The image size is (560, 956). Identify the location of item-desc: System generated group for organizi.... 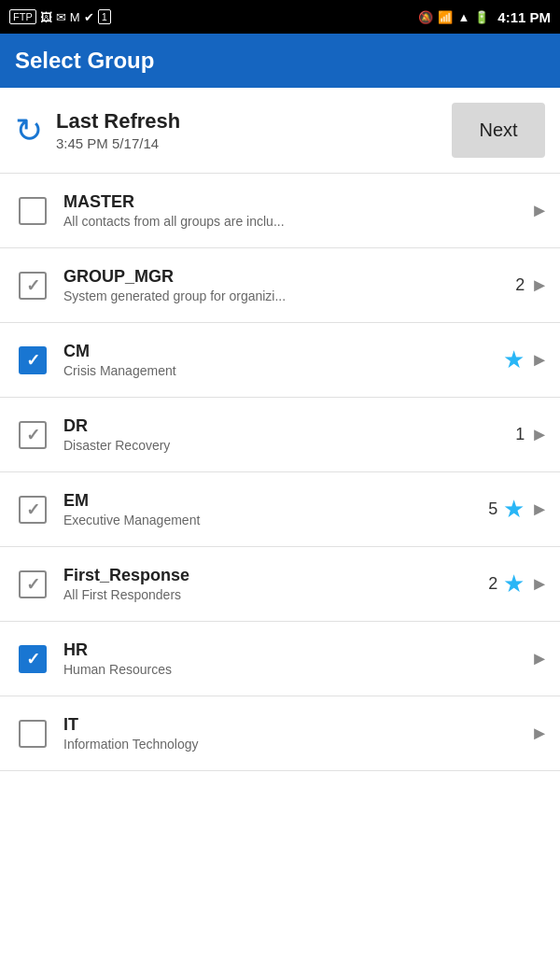
(283, 296).